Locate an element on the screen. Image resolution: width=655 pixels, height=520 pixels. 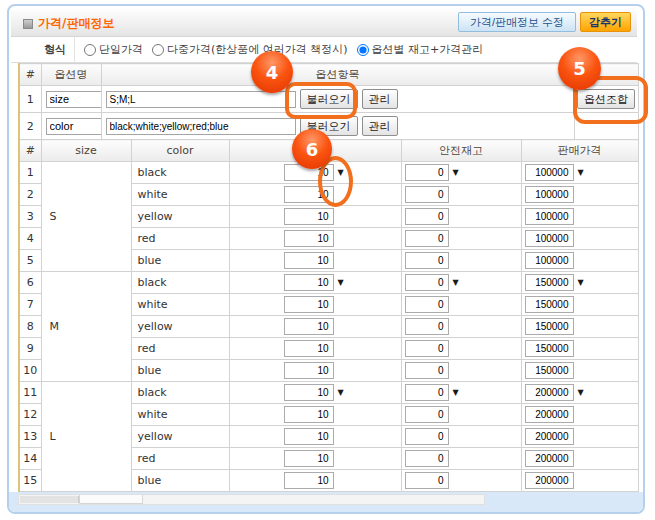
hide-button: 감추기 is located at coordinates (606, 22).